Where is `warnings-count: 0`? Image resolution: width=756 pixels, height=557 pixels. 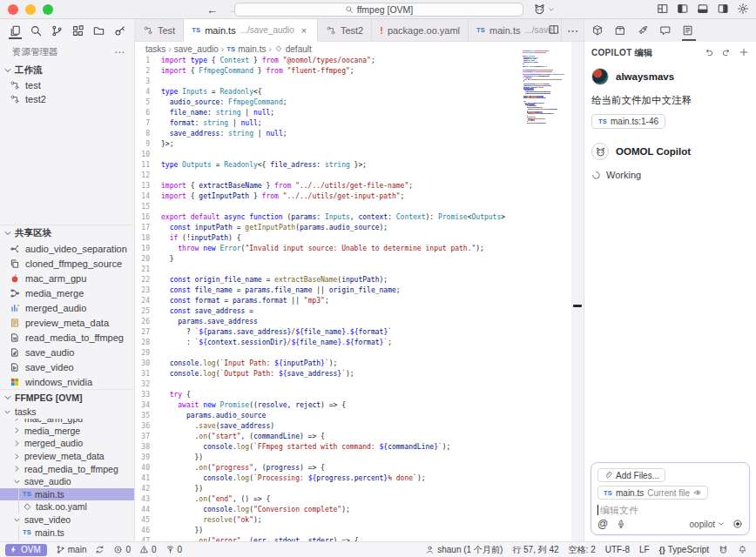
warnings-count: 0 is located at coordinates (148, 550).